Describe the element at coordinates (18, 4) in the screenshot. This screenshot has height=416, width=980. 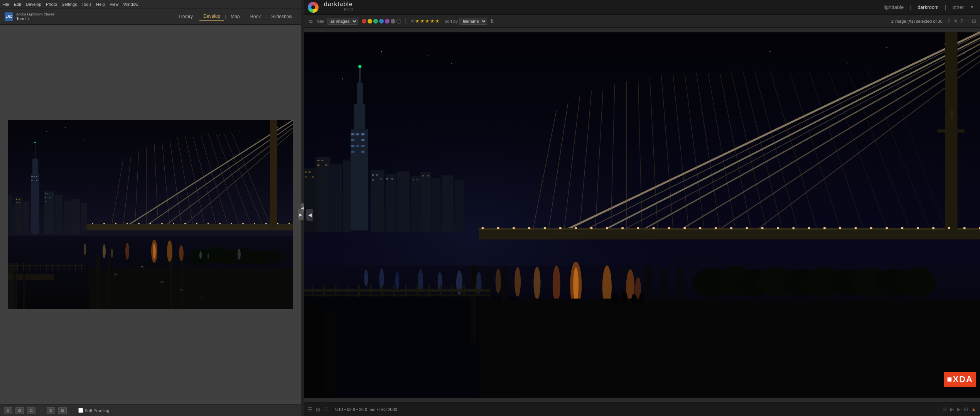
I see `lr-menu-edit: Edit` at that location.